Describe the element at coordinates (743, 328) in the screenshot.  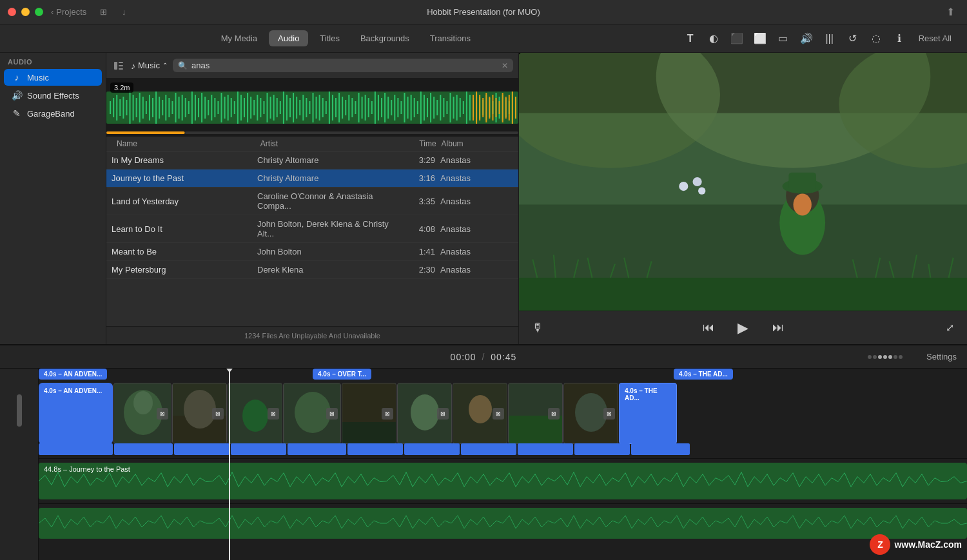
I see `play-button: ▶` at that location.